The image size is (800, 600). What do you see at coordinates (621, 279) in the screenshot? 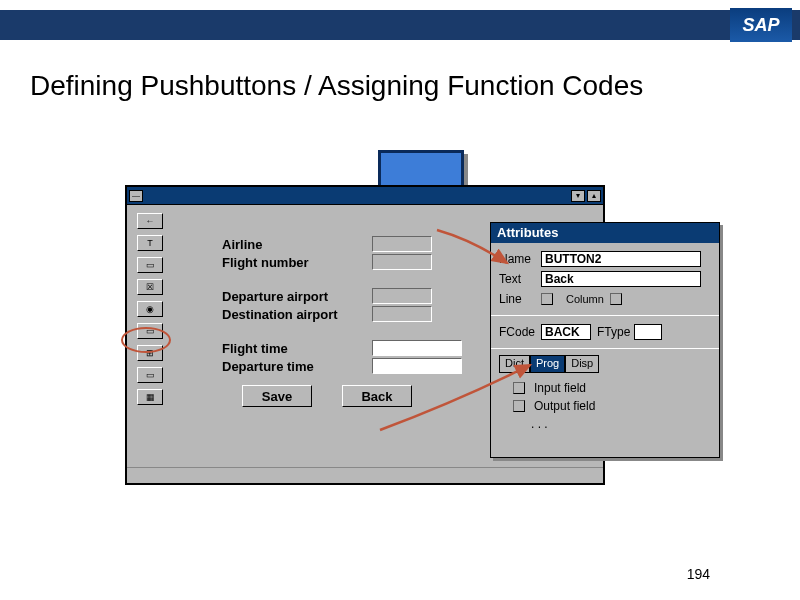
I see `attr-text-field: Back` at bounding box center [621, 279].